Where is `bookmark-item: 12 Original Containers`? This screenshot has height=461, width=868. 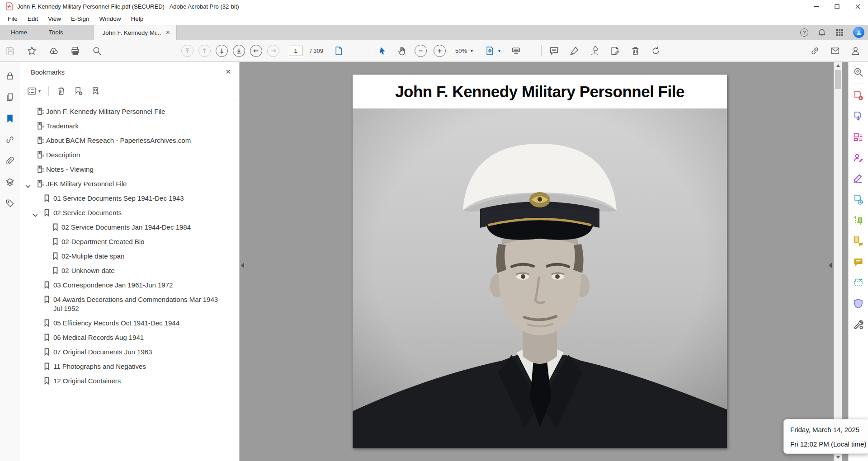
bookmark-item: 12 Original Containers is located at coordinates (129, 381).